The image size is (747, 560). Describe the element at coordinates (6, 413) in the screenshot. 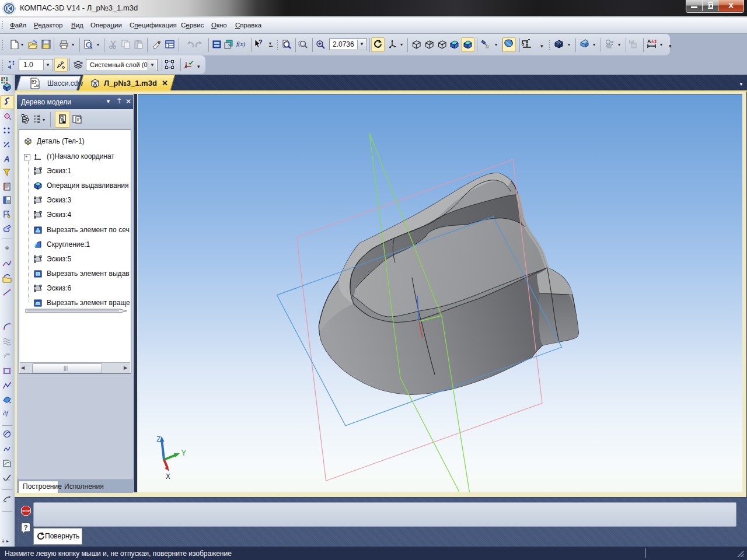

I see `svg-text: ∂f` at that location.